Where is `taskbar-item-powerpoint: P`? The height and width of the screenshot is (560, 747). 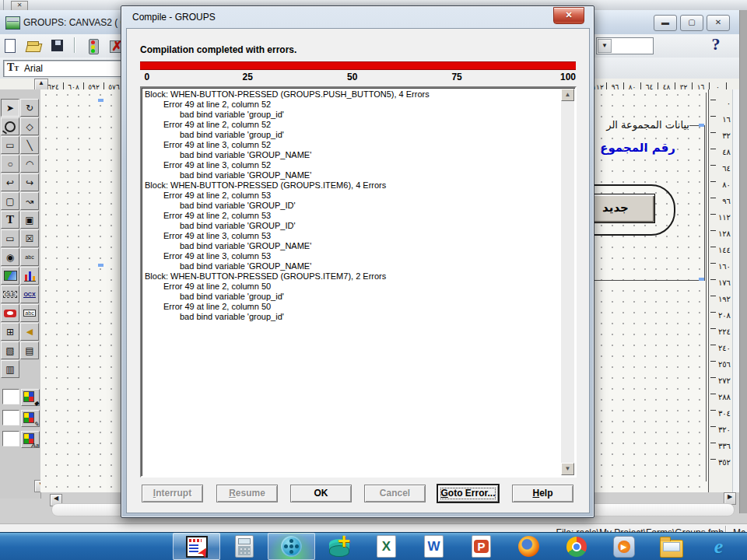
taskbar-item-powerpoint: P is located at coordinates (481, 546).